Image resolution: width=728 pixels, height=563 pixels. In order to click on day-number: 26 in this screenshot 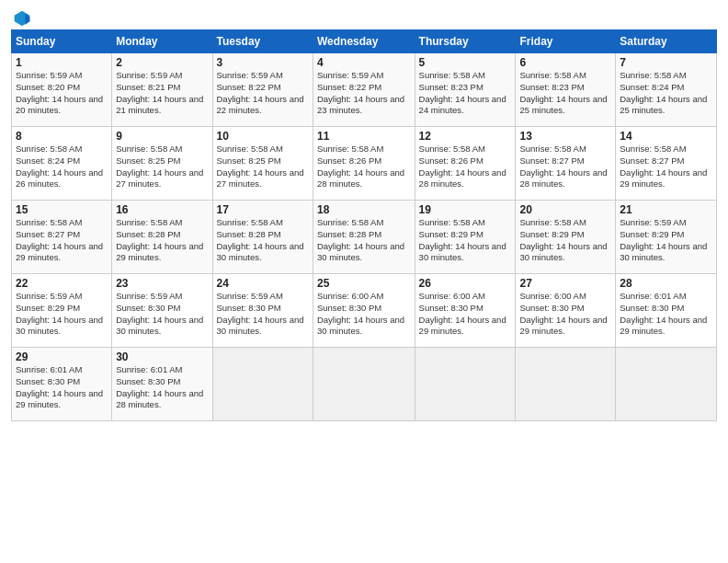, I will do `click(465, 283)`.